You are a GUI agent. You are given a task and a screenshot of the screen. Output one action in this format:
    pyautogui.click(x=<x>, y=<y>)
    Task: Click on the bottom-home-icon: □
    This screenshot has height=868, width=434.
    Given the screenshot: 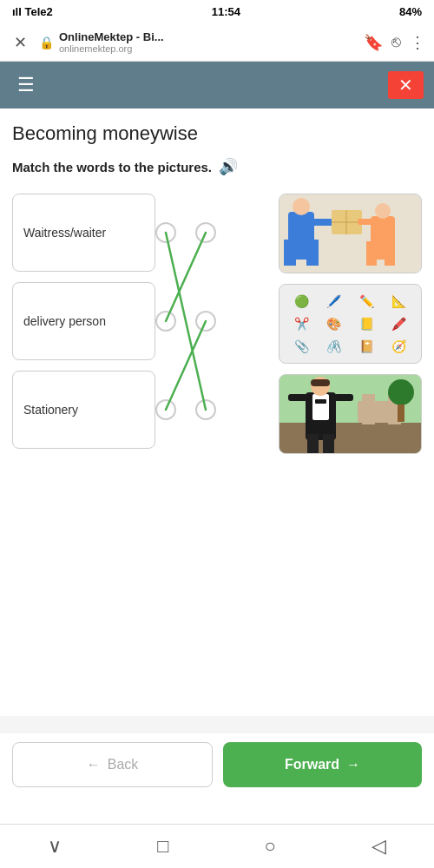 What is the action you would take?
    pyautogui.click(x=163, y=846)
    